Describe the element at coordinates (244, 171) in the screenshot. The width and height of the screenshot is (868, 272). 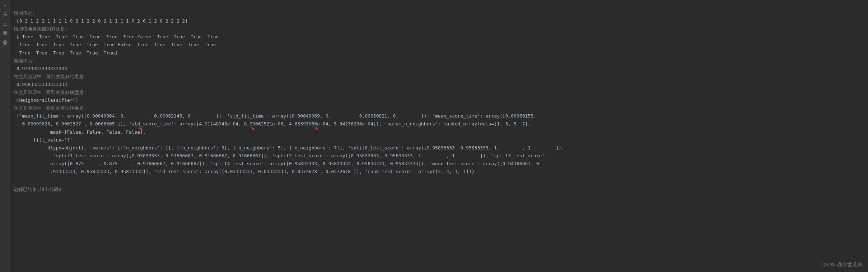
I see `cv-results-line-8: .93333333, 0.95833333, 0.95833333]), 'st…` at that location.